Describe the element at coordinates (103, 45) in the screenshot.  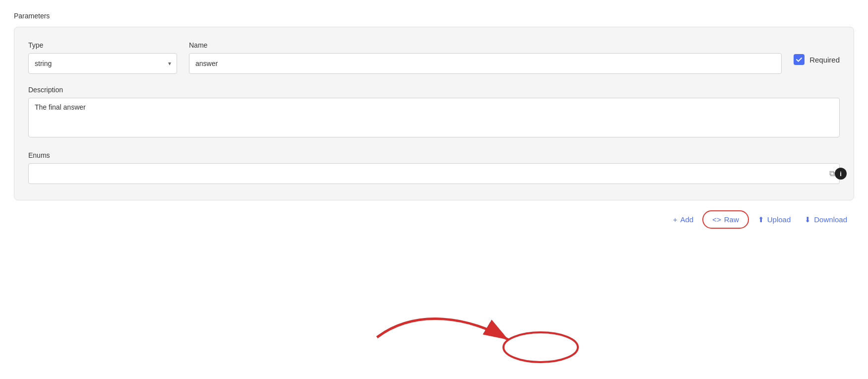
I see `type-label: Type` at that location.